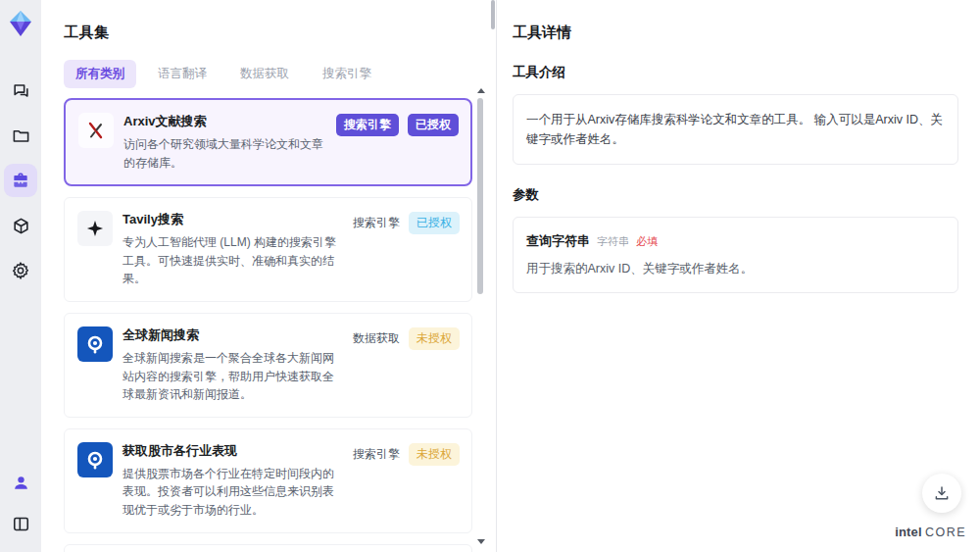  I want to click on tool-card: 获取股市各行业表现 提供股票市场各个行业在特定时间段内的表现。投资者可以利用这些…, so click(269, 480).